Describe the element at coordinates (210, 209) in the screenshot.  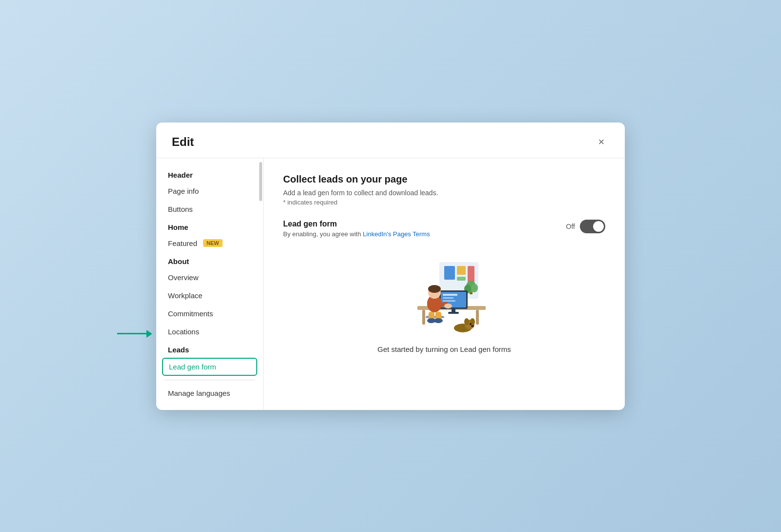
I see `sidebar-item-buttons: Buttons` at that location.